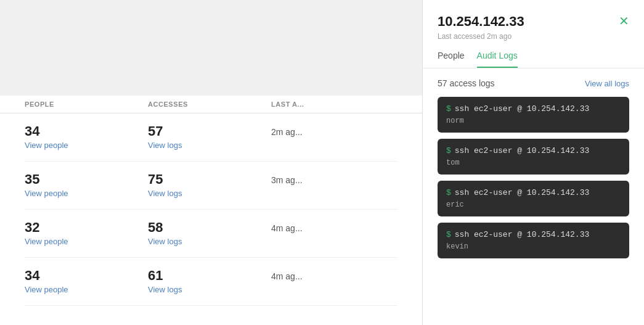 This screenshot has width=644, height=325. I want to click on cell-people-0: 34 View people, so click(86, 137).